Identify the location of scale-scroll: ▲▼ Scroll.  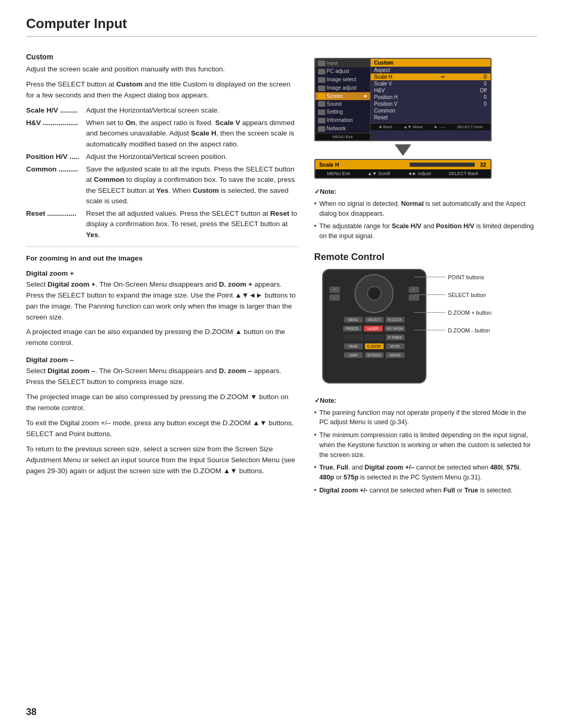
(378, 174).